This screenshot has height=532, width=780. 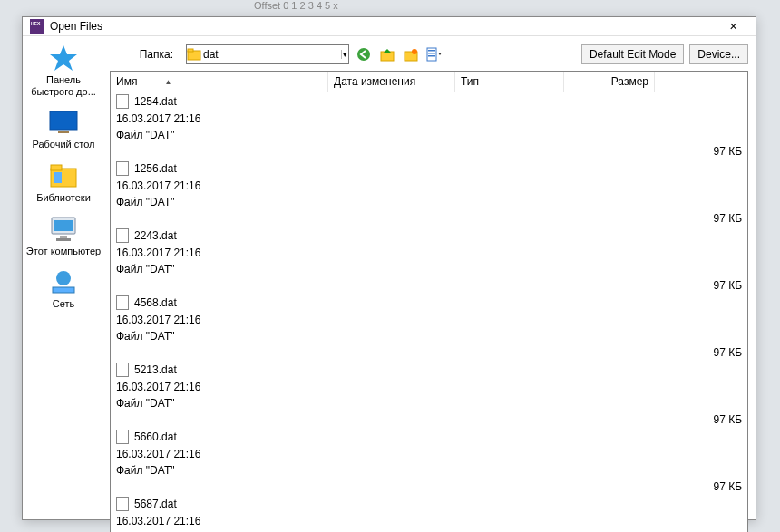 What do you see at coordinates (63, 122) in the screenshot?
I see `desktop-icon` at bounding box center [63, 122].